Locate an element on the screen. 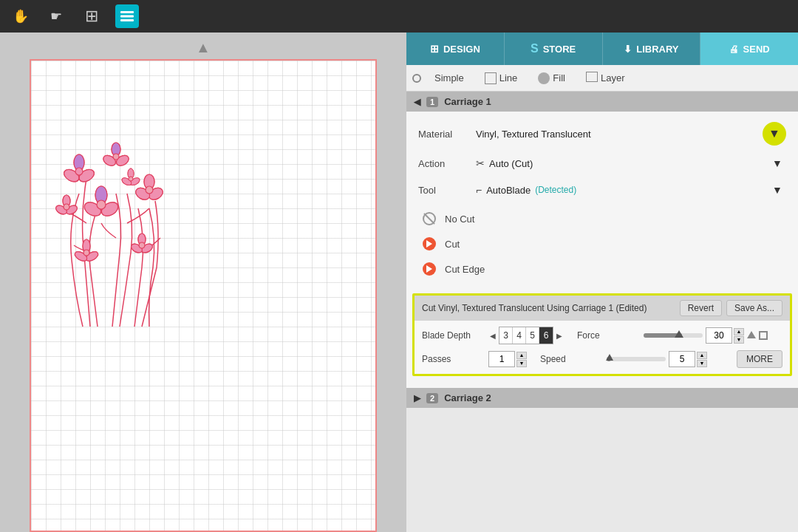  subtab-fill-label: Fill is located at coordinates (559, 78).